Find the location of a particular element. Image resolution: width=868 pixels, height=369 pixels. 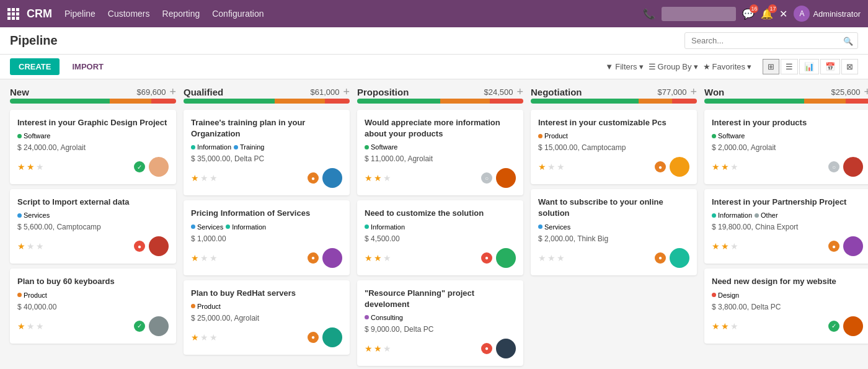

group-by-button: ☰ Group By ▾ is located at coordinates (673, 67).